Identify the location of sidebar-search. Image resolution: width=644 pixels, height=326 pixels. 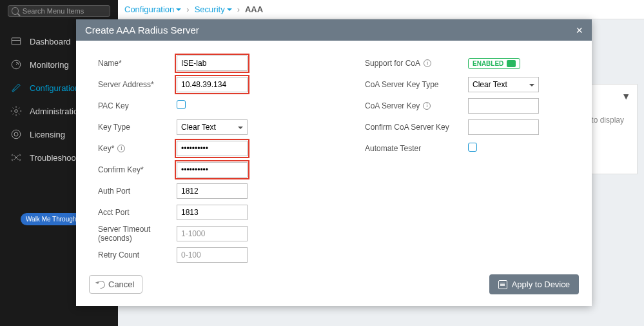
(59, 11).